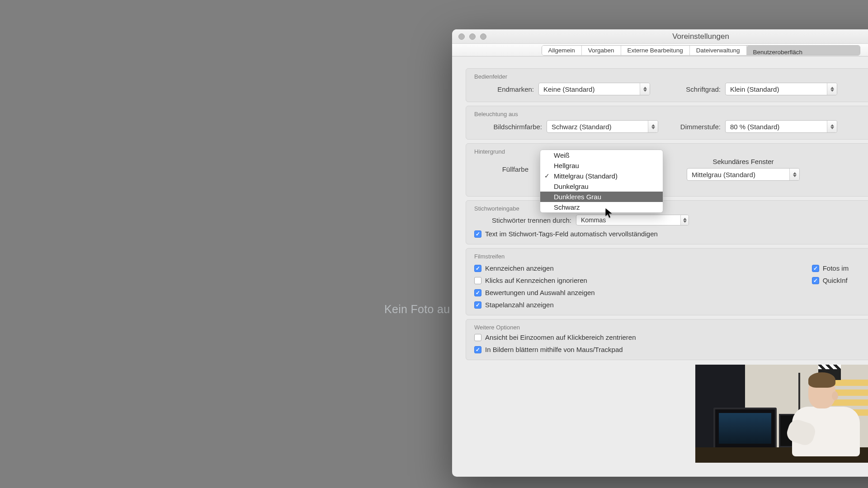  Describe the element at coordinates (562, 51) in the screenshot. I see `tab-allgemein: Allgemein` at that location.